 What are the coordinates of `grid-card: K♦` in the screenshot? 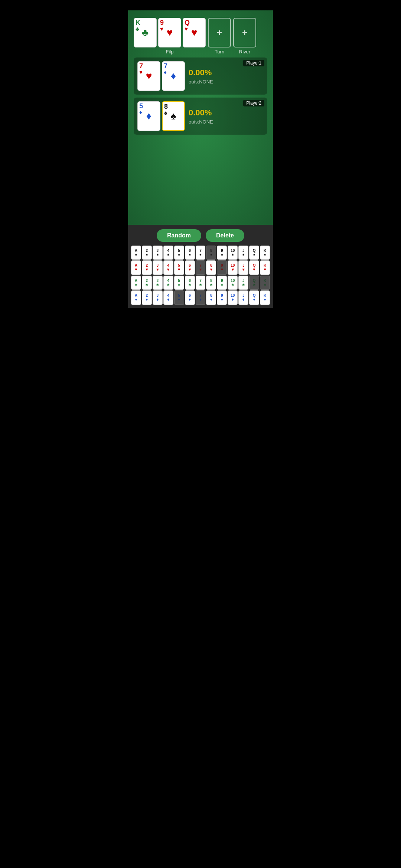 It's located at (265, 297).